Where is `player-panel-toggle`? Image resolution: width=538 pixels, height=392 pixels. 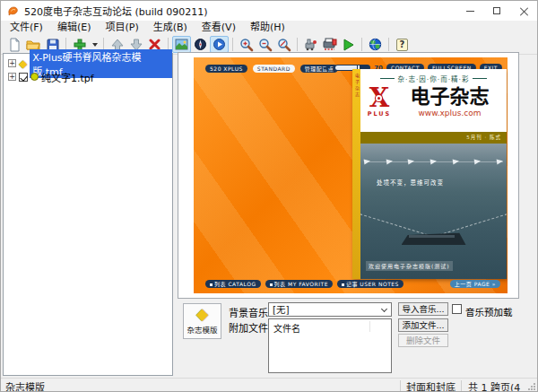
player-panel-toggle is located at coordinates (219, 45).